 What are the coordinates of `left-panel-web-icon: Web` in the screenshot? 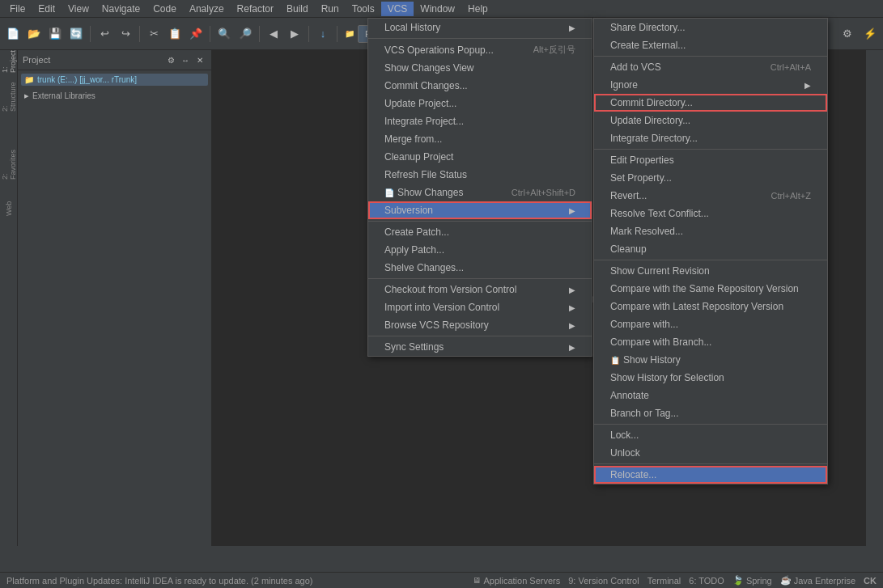 It's located at (9, 209).